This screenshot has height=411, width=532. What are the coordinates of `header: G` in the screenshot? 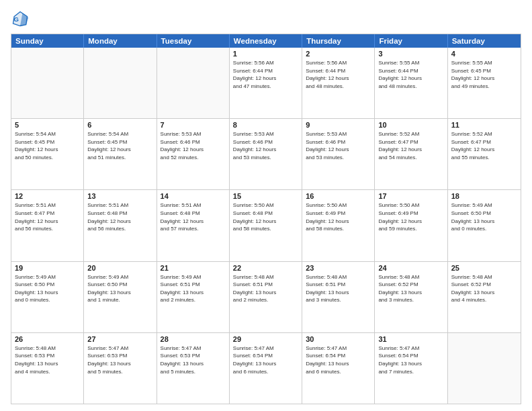 It's located at (266, 19).